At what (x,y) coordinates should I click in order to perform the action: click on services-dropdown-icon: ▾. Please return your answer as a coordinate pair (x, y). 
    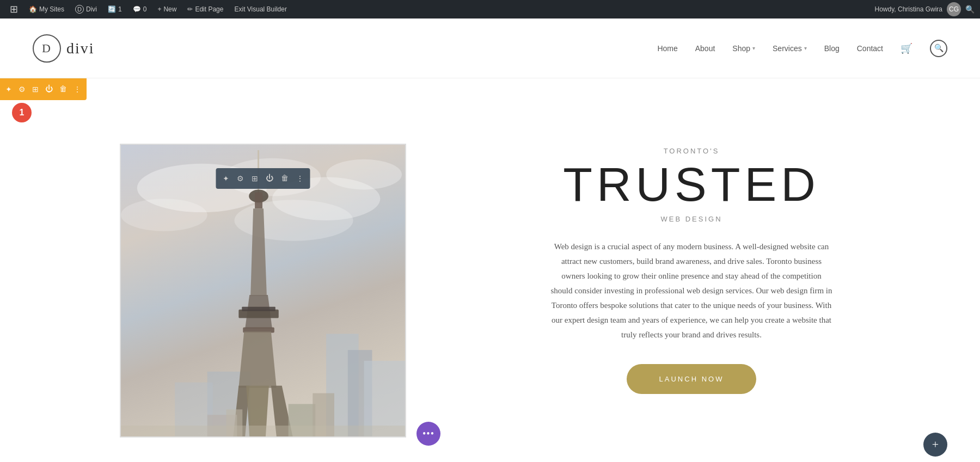
    Looking at the image, I should click on (806, 48).